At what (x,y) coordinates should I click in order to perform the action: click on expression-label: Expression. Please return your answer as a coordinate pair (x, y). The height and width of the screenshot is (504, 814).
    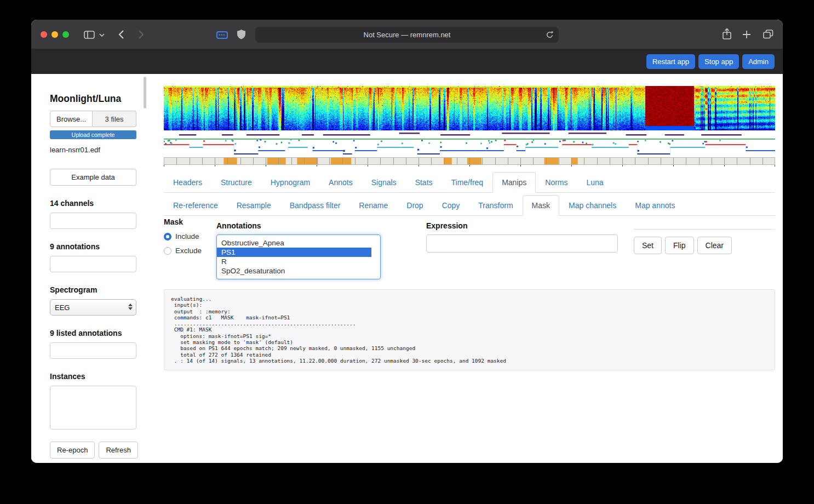
    Looking at the image, I should click on (522, 226).